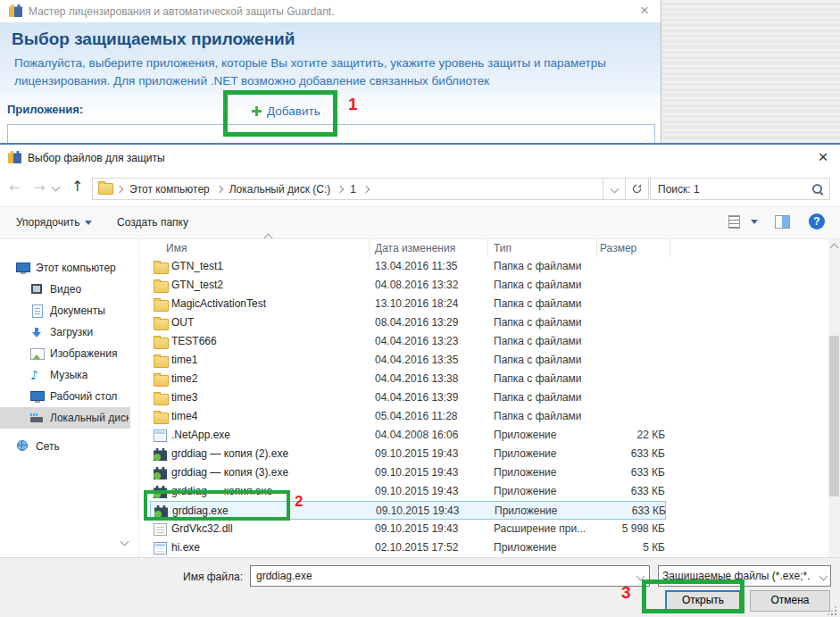  Describe the element at coordinates (330, 118) in the screenshot. I see `wizard-content: Приложения: Добавить` at that location.